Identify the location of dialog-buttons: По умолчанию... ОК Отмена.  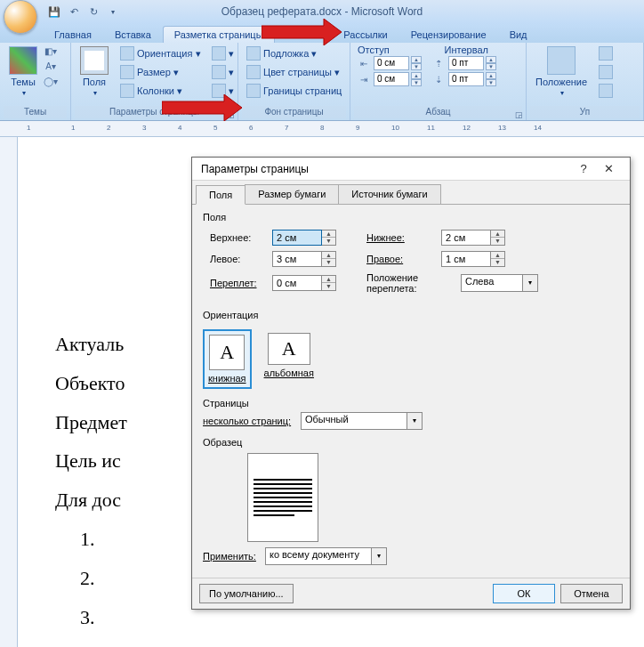
(411, 593).